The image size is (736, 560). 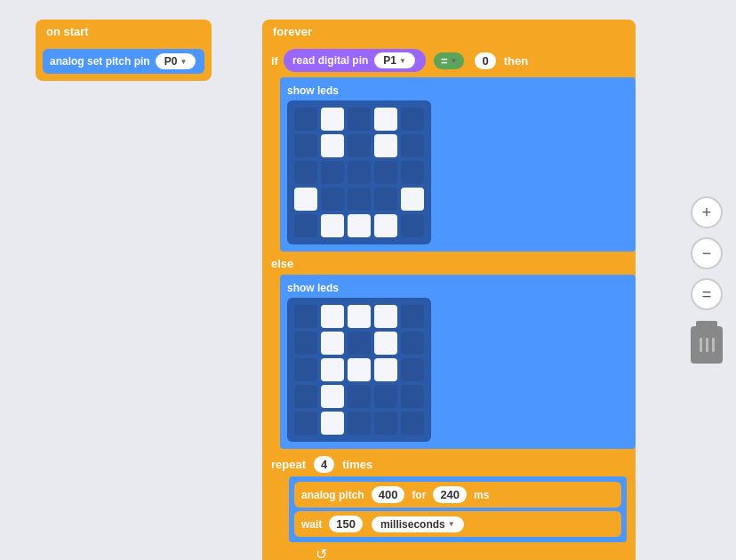 What do you see at coordinates (331, 60) in the screenshot?
I see `read-digital-label: read digital pin` at bounding box center [331, 60].